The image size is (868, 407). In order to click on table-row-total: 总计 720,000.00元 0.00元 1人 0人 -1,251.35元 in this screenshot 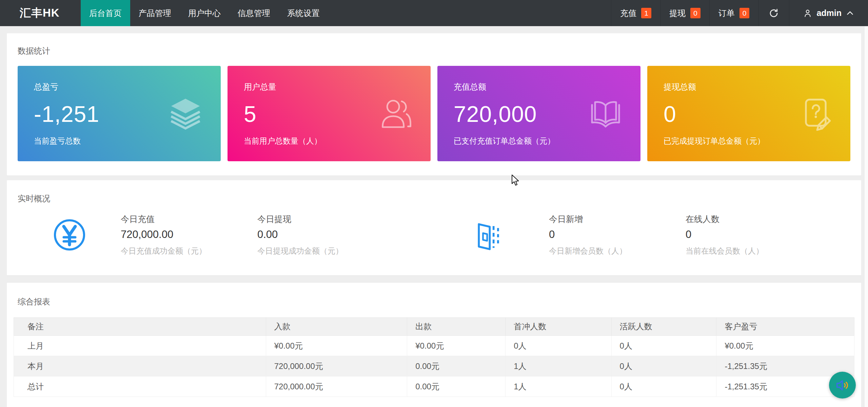, I will do `click(434, 387)`.